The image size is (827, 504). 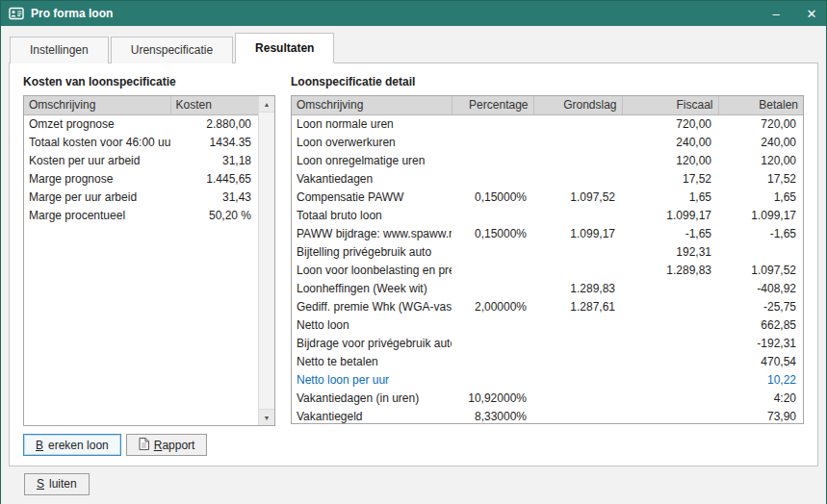 What do you see at coordinates (414, 13) in the screenshot?
I see `titlebar: Pro forma loon – ✕` at bounding box center [414, 13].